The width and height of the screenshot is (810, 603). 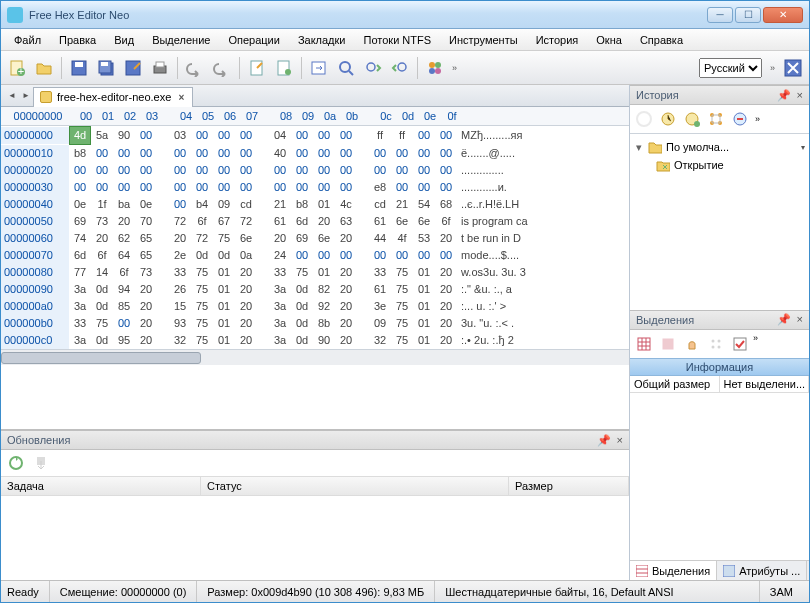 I want to click on menu-окна: Окна, so click(x=609, y=40).